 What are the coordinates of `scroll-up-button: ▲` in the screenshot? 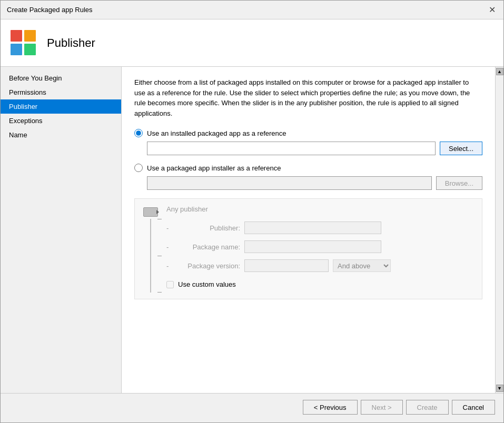 It's located at (500, 72).